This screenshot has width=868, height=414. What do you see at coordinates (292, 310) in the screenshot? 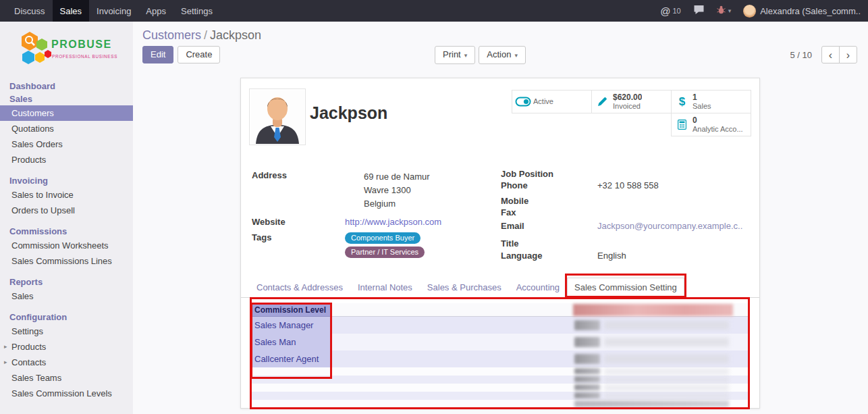
I see `commission-level-header: Commission Level` at bounding box center [292, 310].